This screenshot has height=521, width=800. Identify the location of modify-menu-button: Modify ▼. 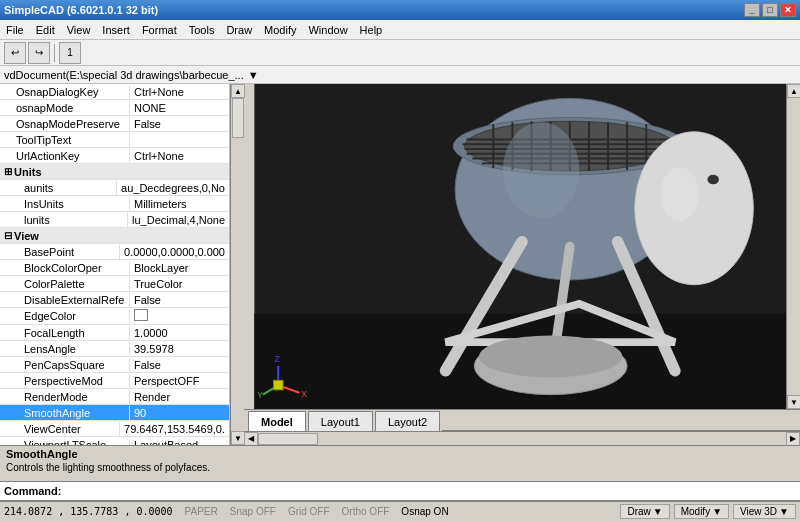
(702, 512).